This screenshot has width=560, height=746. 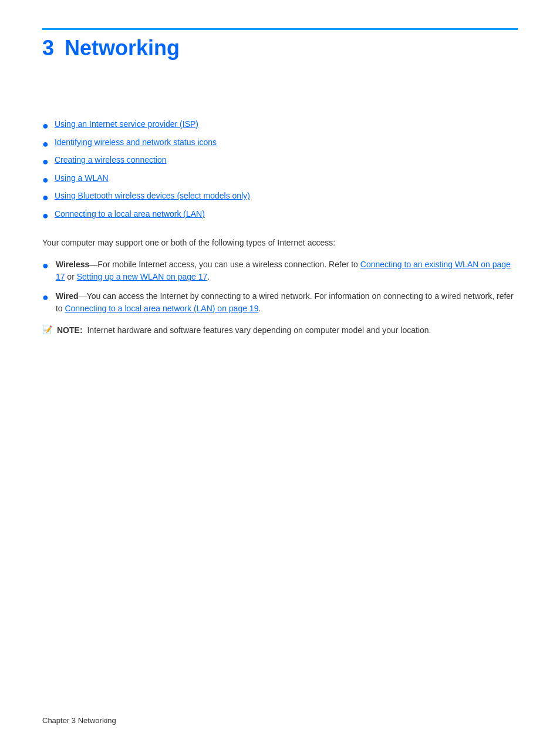 What do you see at coordinates (280, 162) in the screenshot?
I see `toc-item-3: ● Creating a wireless connection` at bounding box center [280, 162].